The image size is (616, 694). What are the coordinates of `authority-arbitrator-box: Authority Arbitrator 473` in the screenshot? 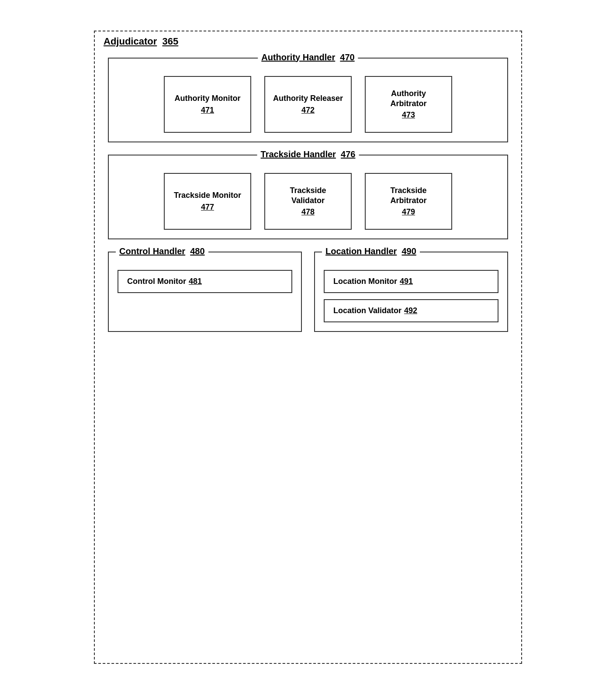 It's located at (408, 104).